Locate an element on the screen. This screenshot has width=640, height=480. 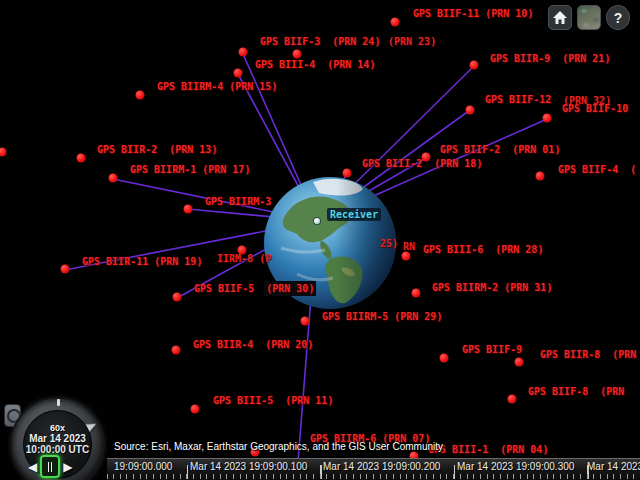
gps-biif-8-label: GPS BIIF-8 (PRN is located at coordinates (576, 392).